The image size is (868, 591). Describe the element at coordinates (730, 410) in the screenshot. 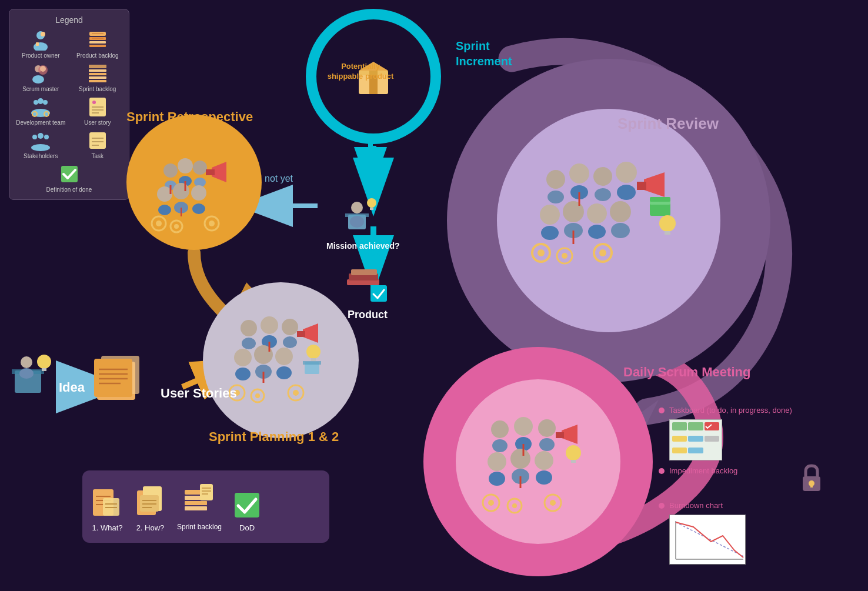

I see `taskboard-label: Taskboard (to do, in progress, done)` at that location.